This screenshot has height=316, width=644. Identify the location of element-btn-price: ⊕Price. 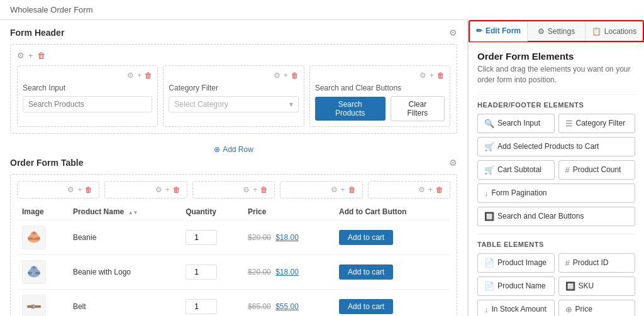
(597, 308).